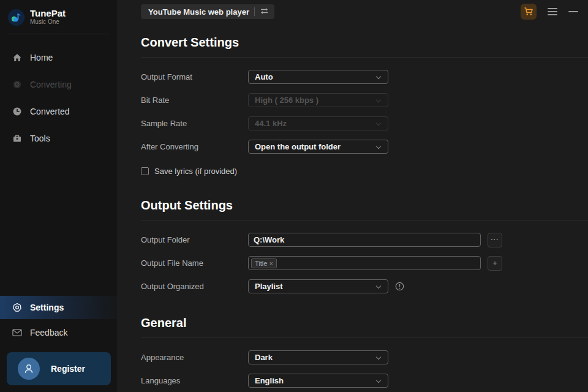  I want to click on converting-icon, so click(17, 85).